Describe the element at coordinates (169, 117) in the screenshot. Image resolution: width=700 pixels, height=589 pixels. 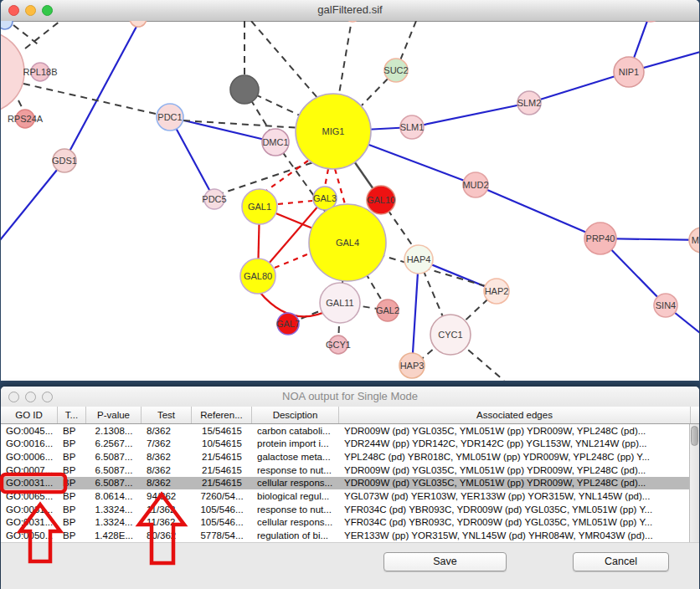
I see `node-label-PDC1: PDC1` at that location.